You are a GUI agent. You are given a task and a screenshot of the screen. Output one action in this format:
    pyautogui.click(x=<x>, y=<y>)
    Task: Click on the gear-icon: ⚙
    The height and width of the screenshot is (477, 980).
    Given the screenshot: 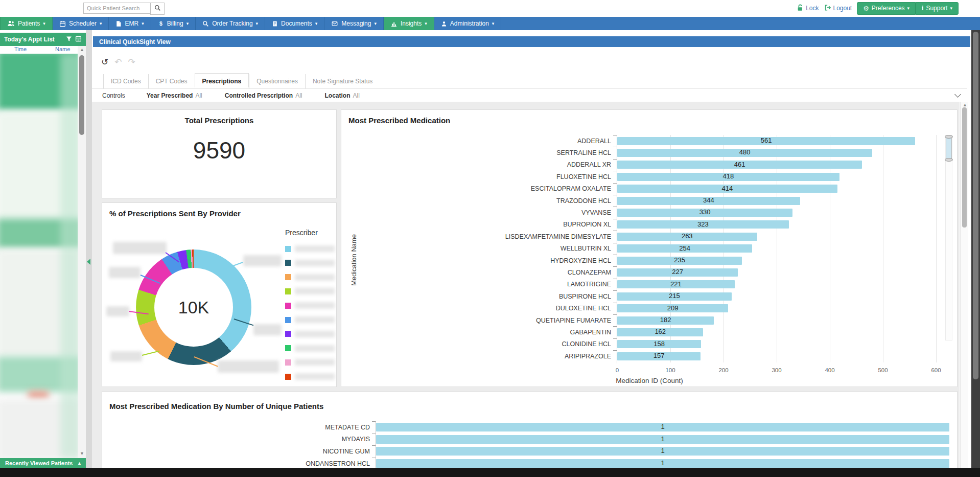 What is the action you would take?
    pyautogui.click(x=866, y=8)
    